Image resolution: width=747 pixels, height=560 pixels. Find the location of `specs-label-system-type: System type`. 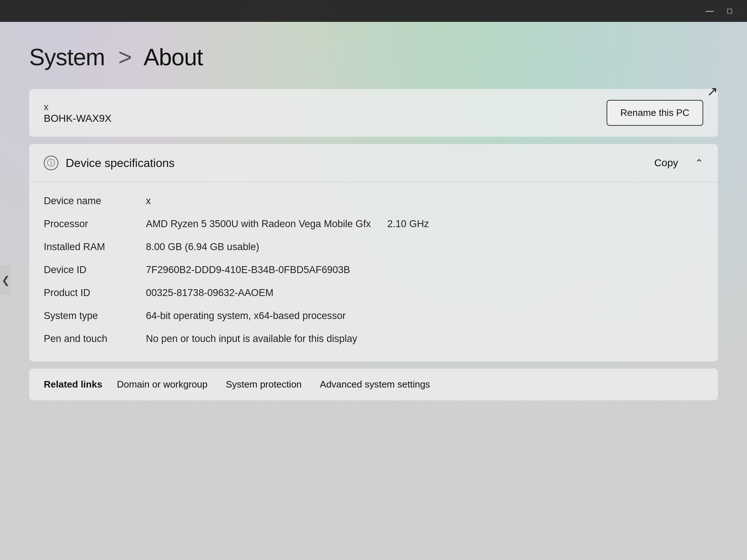

specs-label-system-type: System type is located at coordinates (95, 316).